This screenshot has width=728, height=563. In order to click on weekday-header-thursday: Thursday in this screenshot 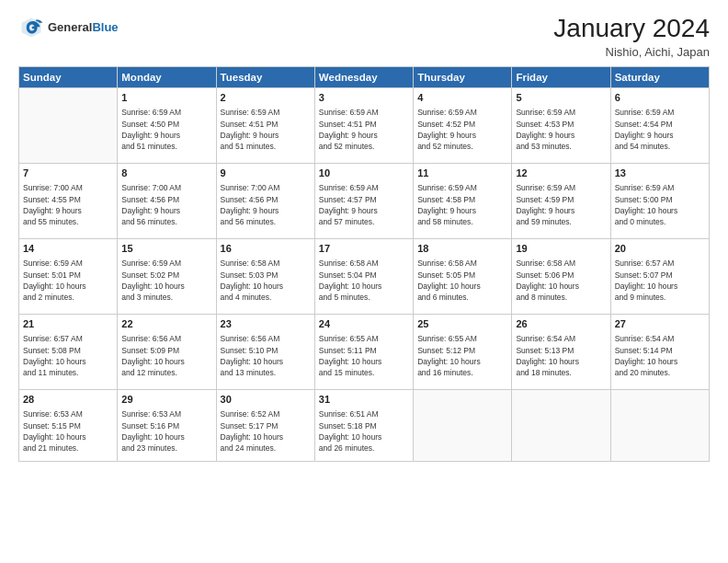, I will do `click(463, 77)`.